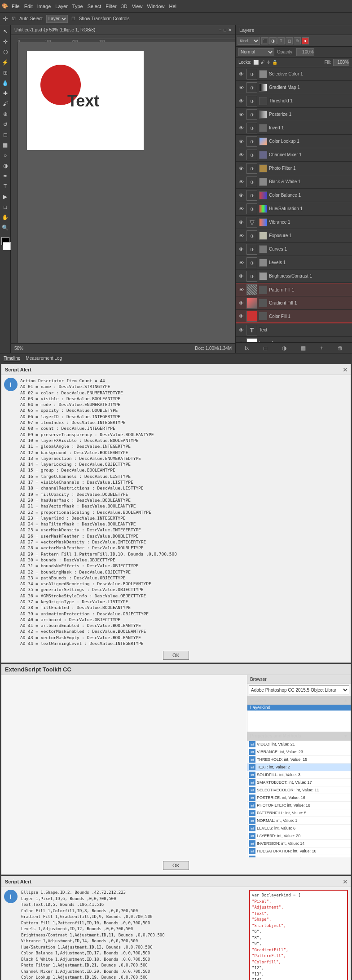 This screenshot has height=980, width=352. Describe the element at coordinates (294, 74) in the screenshot. I see `layer-row: 👁 ◑ Selective Color 1` at that location.